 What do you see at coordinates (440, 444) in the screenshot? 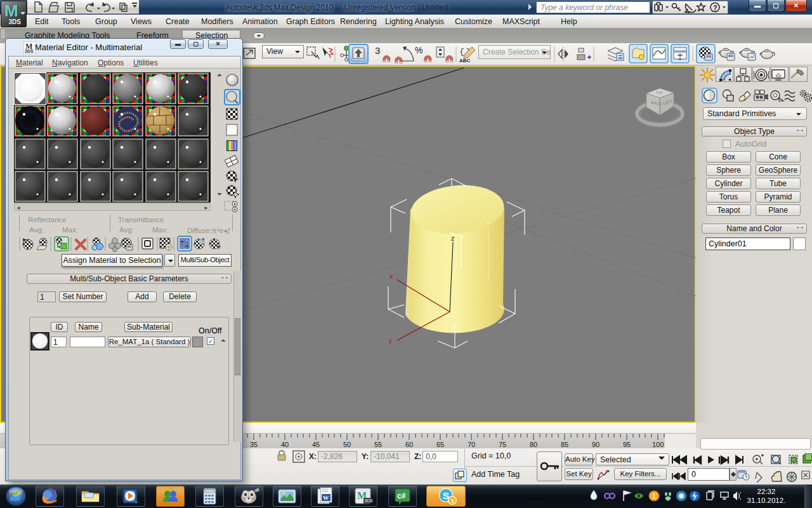
I see `svg-text: 65` at bounding box center [440, 444].